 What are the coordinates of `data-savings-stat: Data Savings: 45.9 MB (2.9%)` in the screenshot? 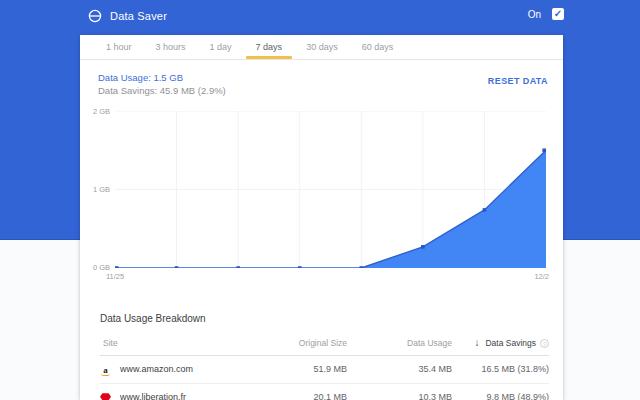 It's located at (162, 90).